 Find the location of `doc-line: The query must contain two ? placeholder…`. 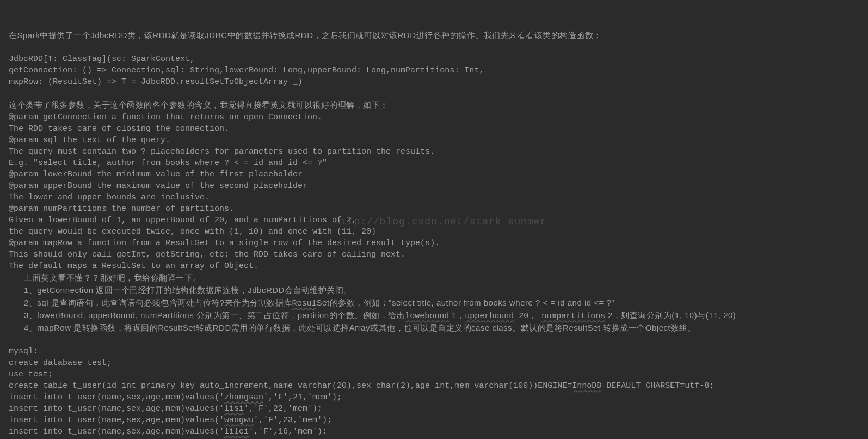

doc-line: The query must contain two ? placeholder… is located at coordinates (222, 151).